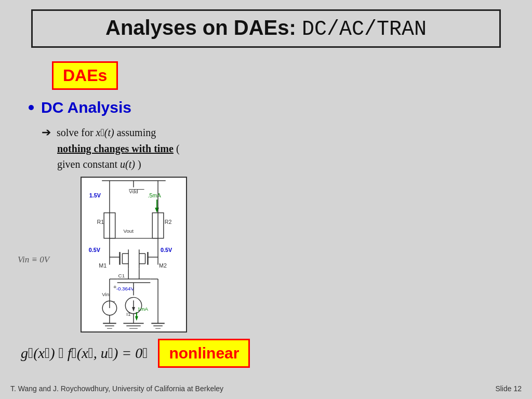  I want to click on svg-text: Vin, so click(105, 294).